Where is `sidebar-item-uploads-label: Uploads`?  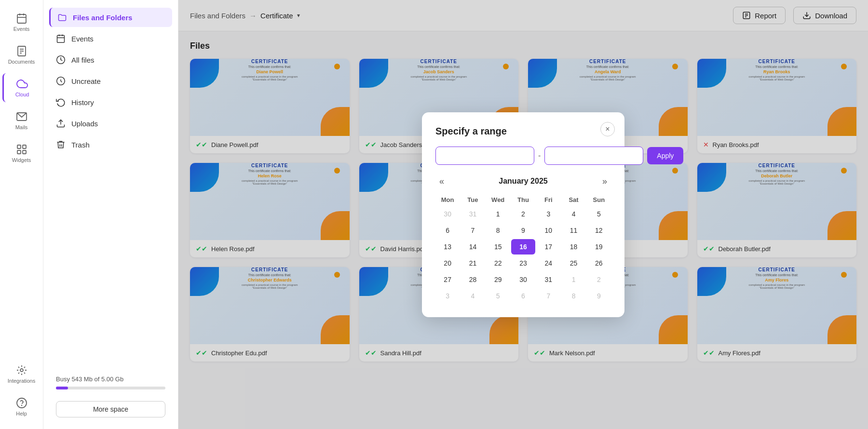 sidebar-item-uploads-label: Uploads is located at coordinates (85, 123).